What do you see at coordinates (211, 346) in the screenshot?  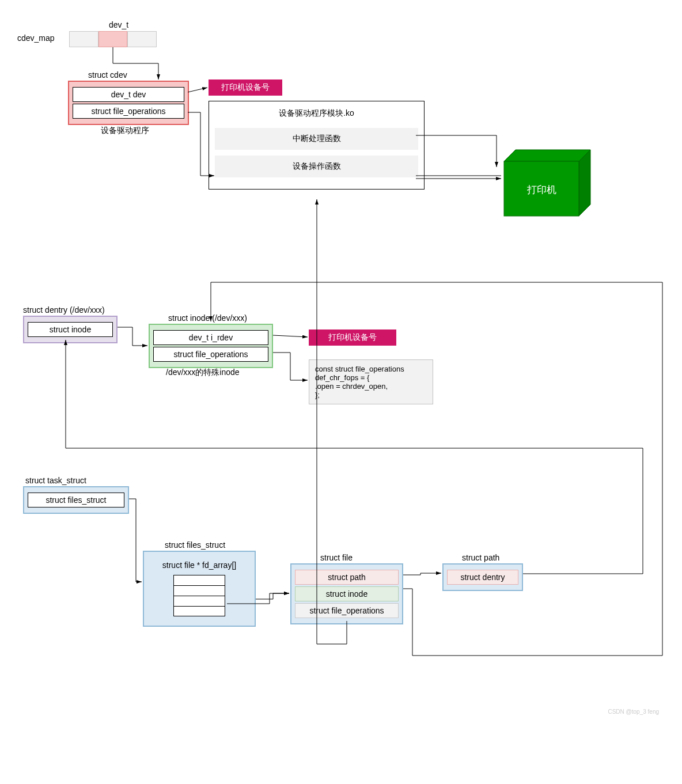 I see `struct-inode-box: dev_t i_rdev struct file_operations` at bounding box center [211, 346].